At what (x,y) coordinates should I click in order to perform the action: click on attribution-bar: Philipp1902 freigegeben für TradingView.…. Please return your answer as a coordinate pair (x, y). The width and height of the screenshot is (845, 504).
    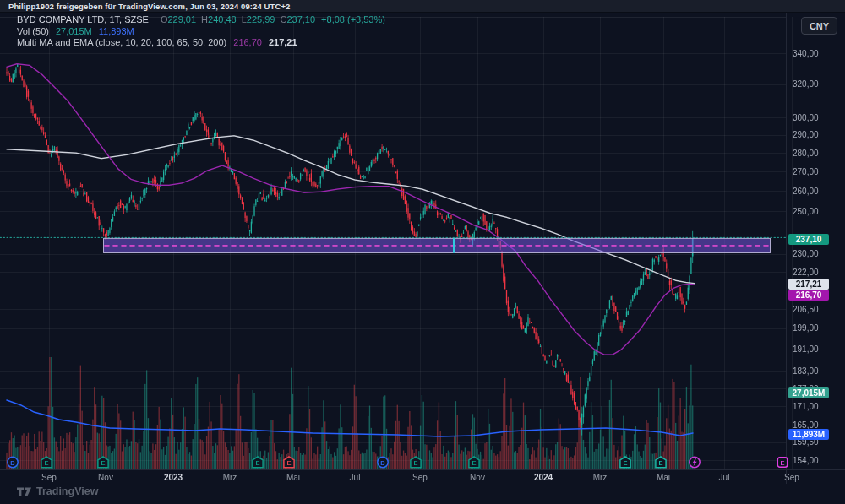
    Looking at the image, I should click on (422, 7).